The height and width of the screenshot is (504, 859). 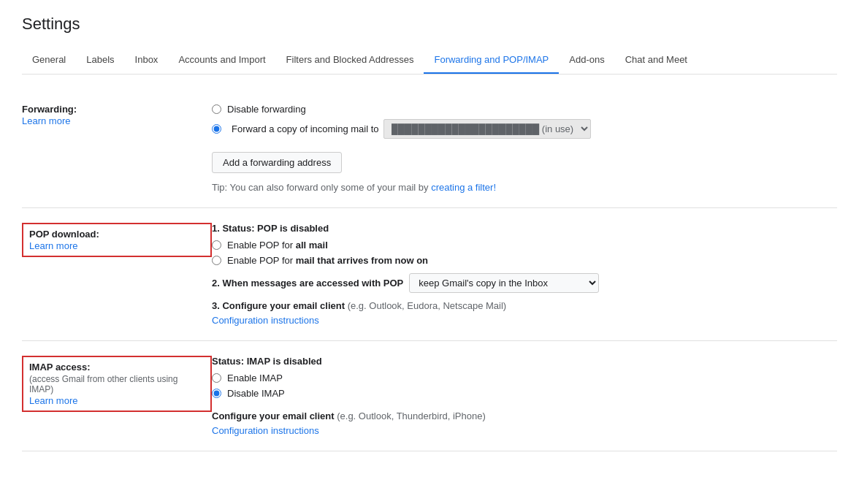 What do you see at coordinates (117, 234) in the screenshot?
I see `pop-download-label: POP download:` at bounding box center [117, 234].